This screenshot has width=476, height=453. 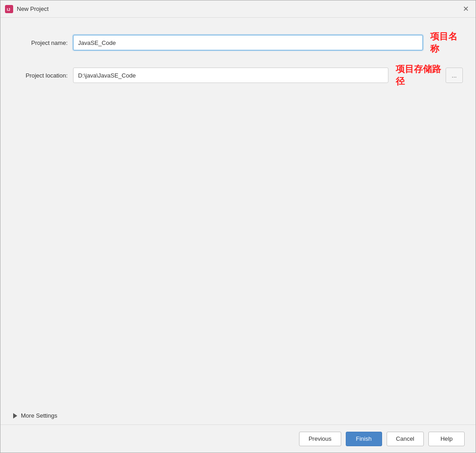 I want to click on browse-button: ..., so click(x=454, y=75).